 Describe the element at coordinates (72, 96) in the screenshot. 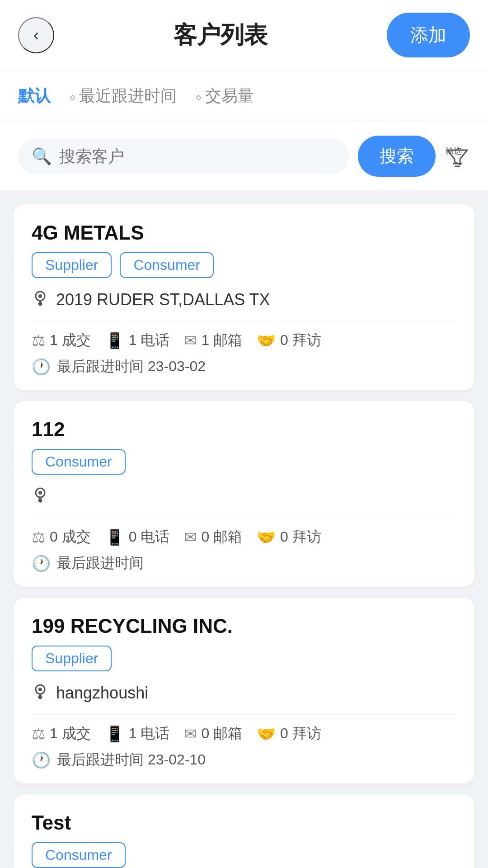

I see `sort-recent-arrow-icon: ⬦` at that location.